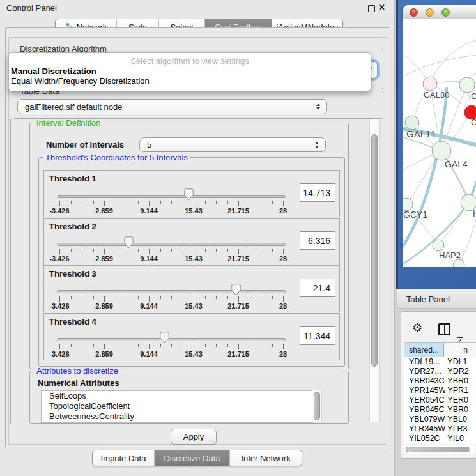 This screenshot has height=476, width=476. I want to click on table-data-combo: galFiltered.sif default node, so click(173, 107).